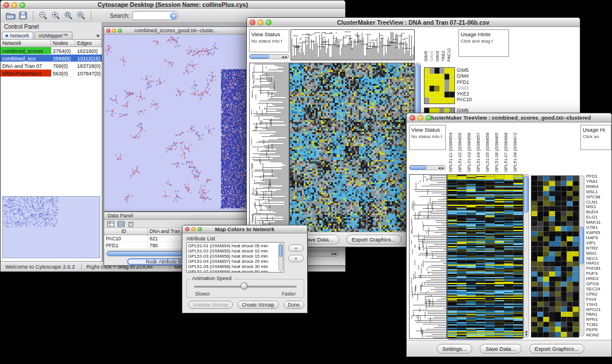  Describe the element at coordinates (131, 224) in the screenshot. I see `delete-attributes-icon` at that location.